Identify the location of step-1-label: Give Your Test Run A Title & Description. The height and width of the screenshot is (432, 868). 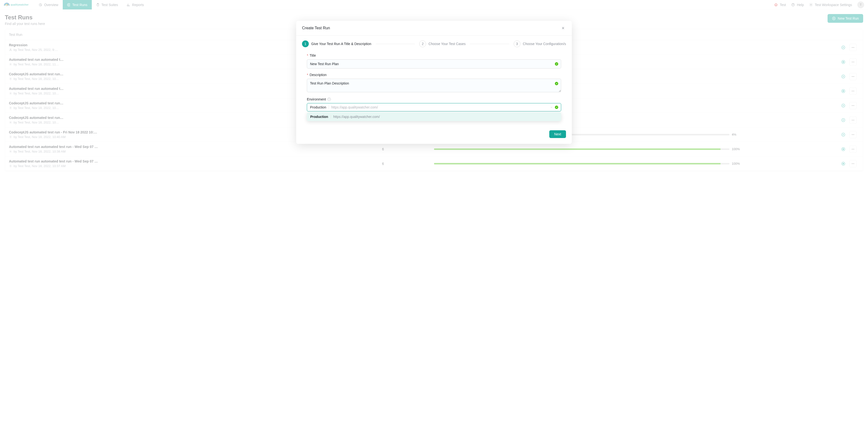
(341, 44).